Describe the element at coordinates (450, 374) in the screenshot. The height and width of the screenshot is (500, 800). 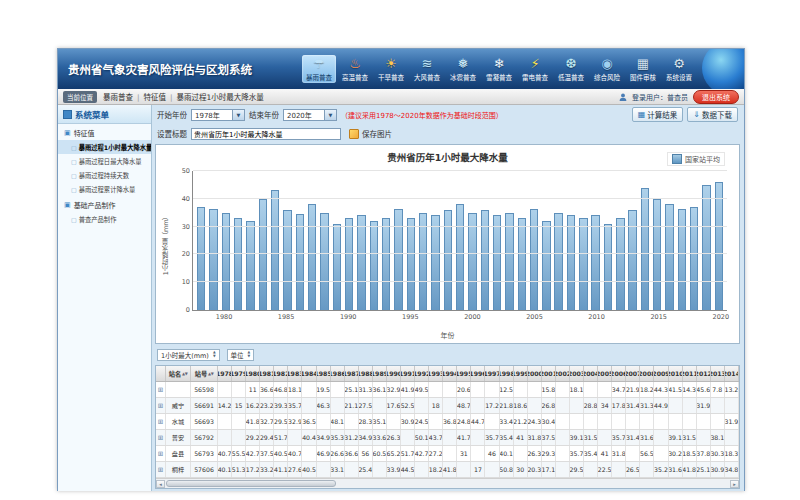
I see `column-header: 1994` at that location.